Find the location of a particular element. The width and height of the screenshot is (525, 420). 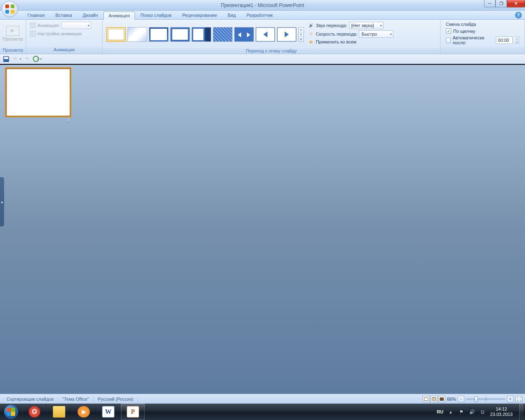

view-normal is located at coordinates (426, 399).